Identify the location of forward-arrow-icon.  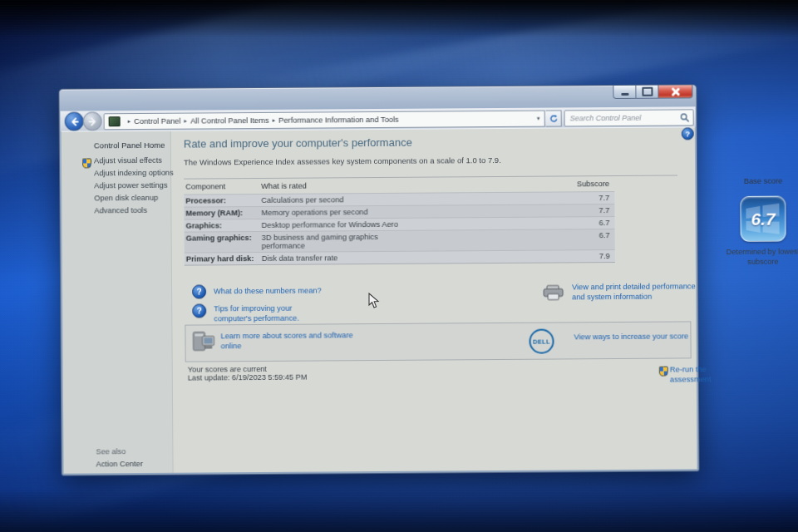
(92, 121).